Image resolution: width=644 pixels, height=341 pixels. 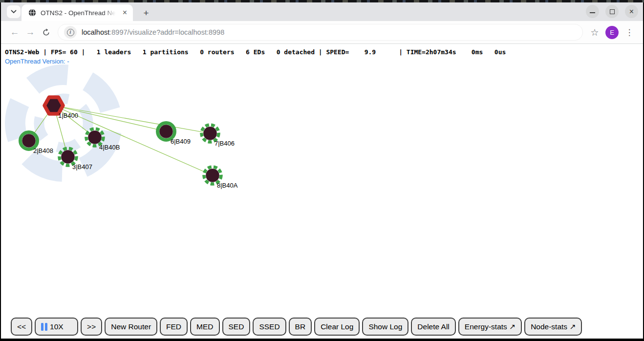 What do you see at coordinates (301, 327) in the screenshot?
I see `toolbar-button-label: BR` at bounding box center [301, 327].